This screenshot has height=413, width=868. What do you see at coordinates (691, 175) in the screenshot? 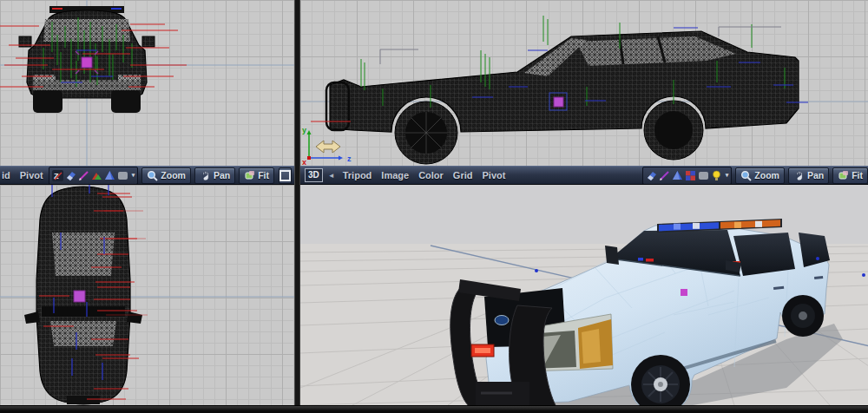
I see `checker-texture-icon` at bounding box center [691, 175].